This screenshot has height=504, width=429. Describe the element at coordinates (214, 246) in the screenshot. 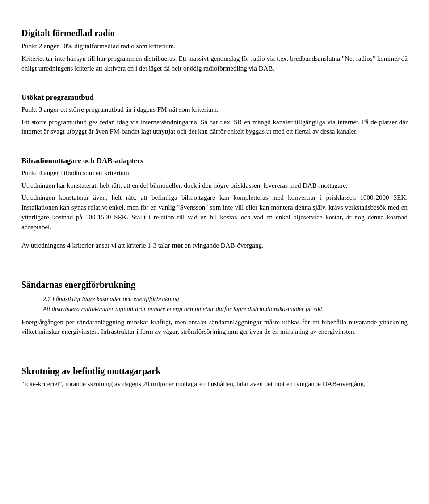

I see `para-bilradio-4: Av utredningens 4 kriterier anser vi att…` at that location.